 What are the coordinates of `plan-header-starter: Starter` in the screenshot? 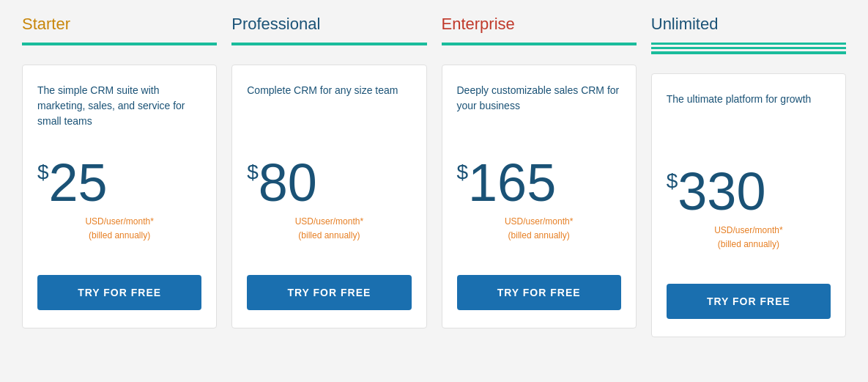 It's located at (119, 40).